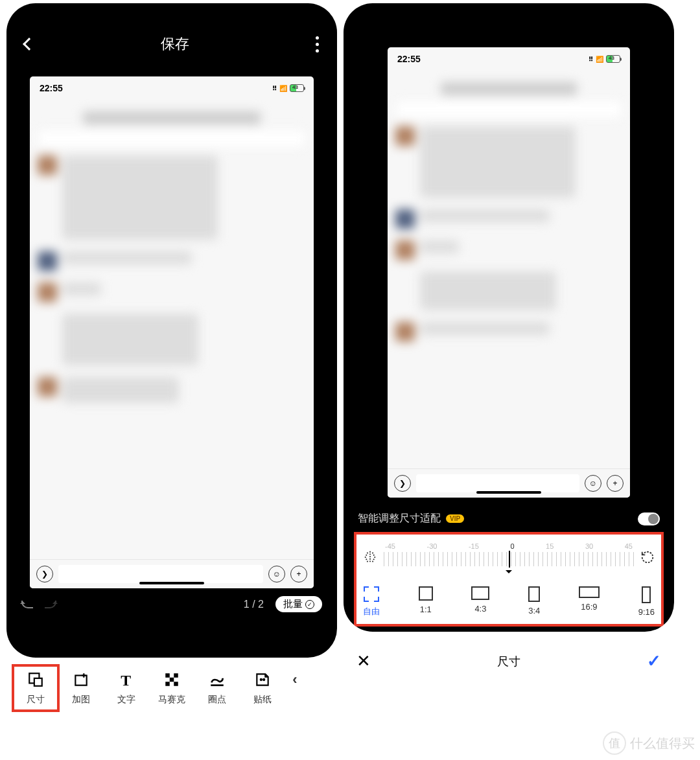 This screenshot has height=760, width=700. I want to click on tool-mosaic: 马赛克, so click(172, 688).